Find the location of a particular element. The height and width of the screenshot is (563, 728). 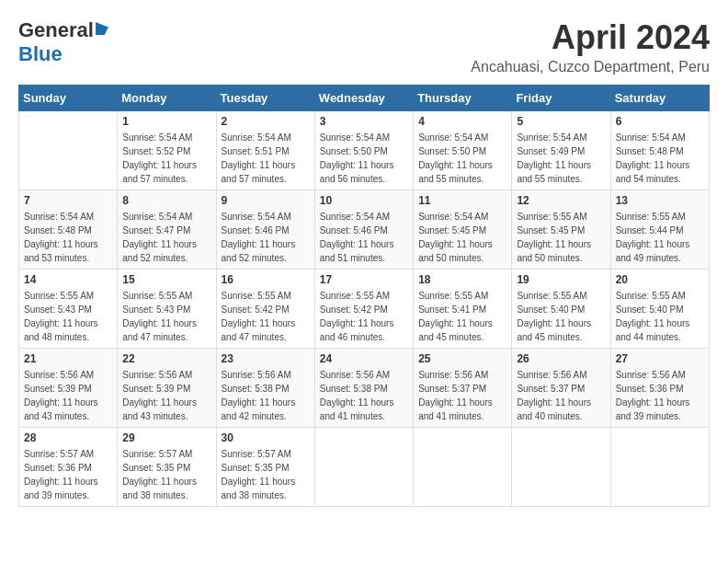

day-number: 15 is located at coordinates (166, 280).